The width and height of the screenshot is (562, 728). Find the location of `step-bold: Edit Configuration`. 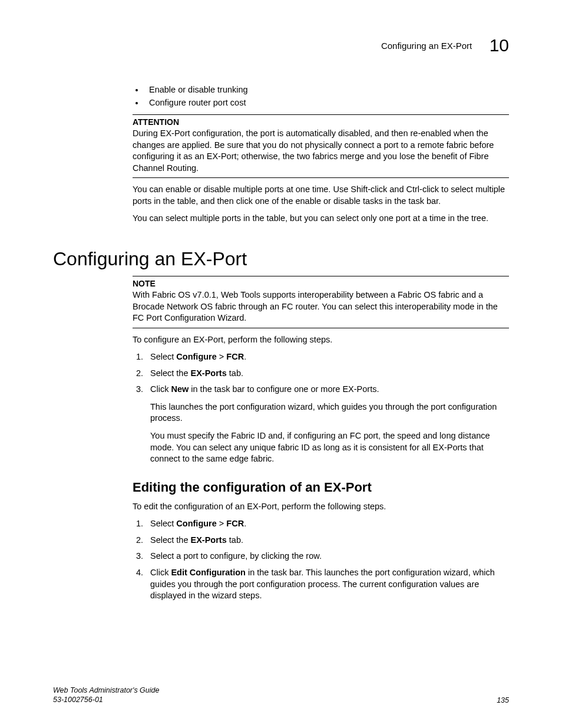

step-bold: Edit Configuration is located at coordinates (208, 572).